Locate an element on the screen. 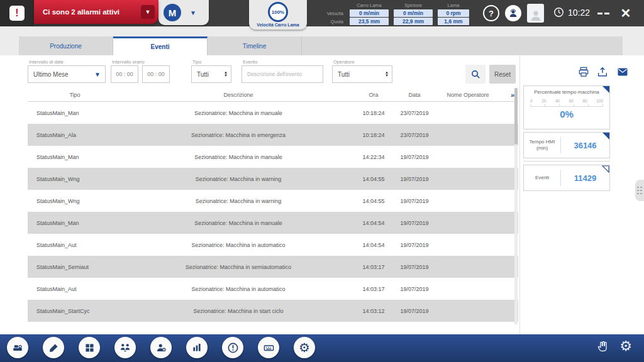  tipo-select: Tutti ▲▼ is located at coordinates (211, 74).